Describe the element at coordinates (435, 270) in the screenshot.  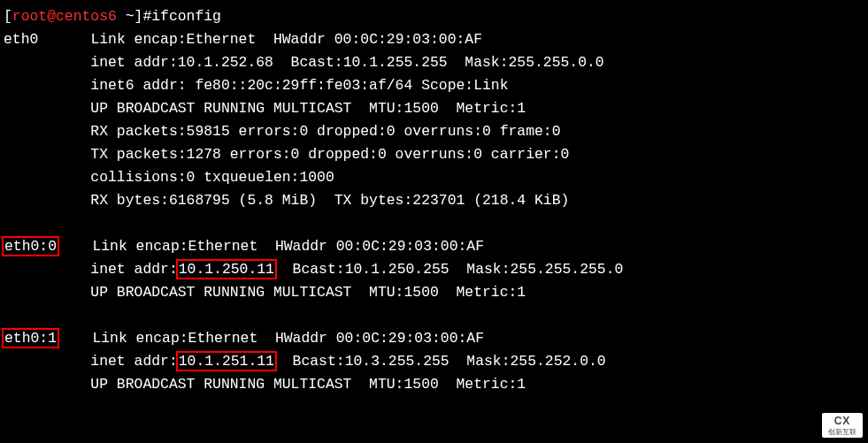
I see `output-line: inet addr:10.1.250.11 Bcast:10.1.250.255…` at that location.